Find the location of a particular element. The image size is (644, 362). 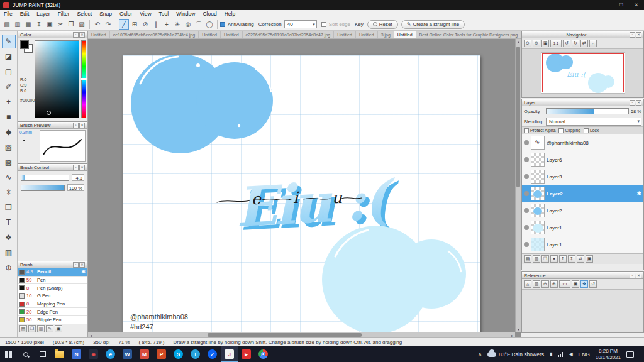

reset-button: Reset is located at coordinates (382, 25).